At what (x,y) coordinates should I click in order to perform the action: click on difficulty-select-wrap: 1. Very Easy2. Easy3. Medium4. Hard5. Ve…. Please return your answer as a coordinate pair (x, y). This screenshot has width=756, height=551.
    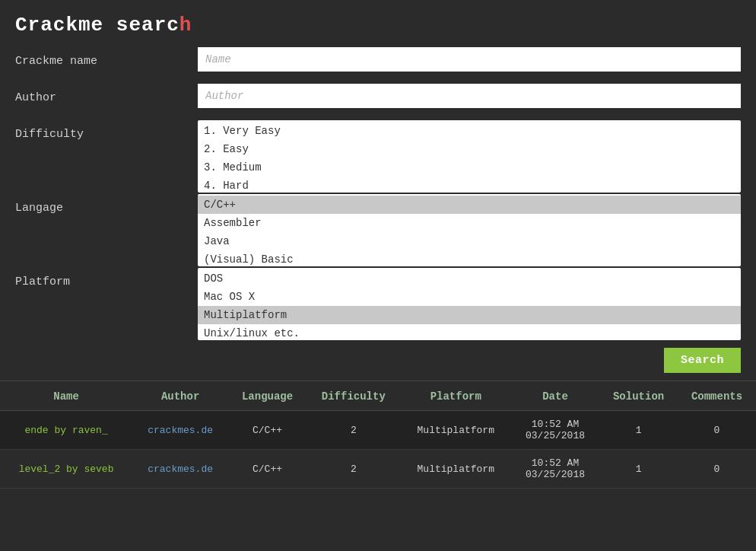
    Looking at the image, I should click on (469, 157).